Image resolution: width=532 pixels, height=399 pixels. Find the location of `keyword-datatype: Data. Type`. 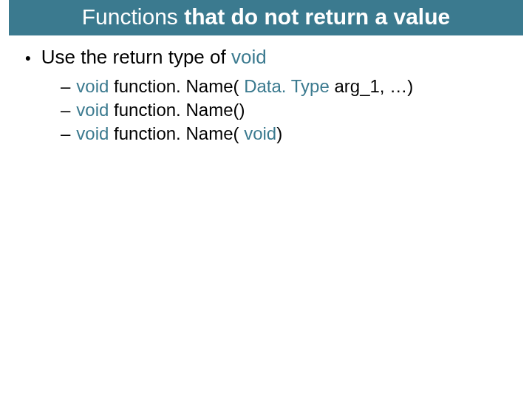

keyword-datatype: Data. Type is located at coordinates (287, 86).